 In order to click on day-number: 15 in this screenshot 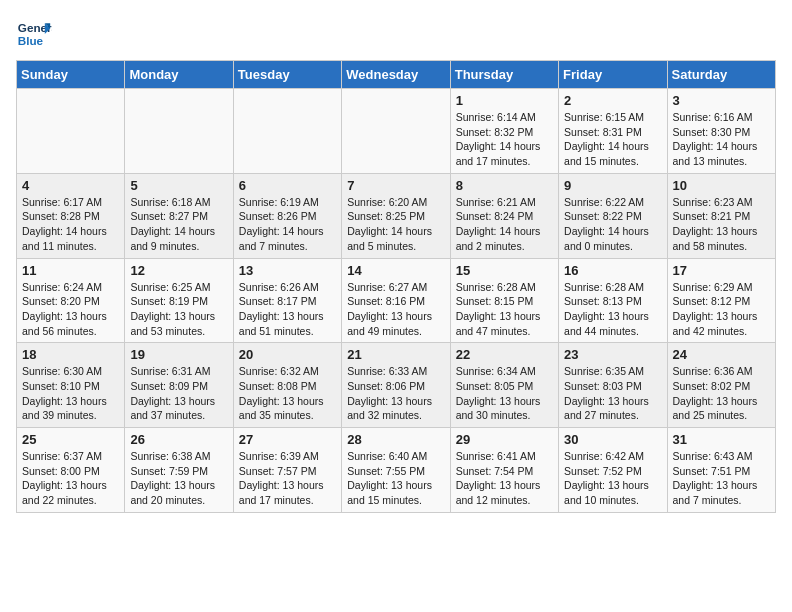, I will do `click(504, 270)`.